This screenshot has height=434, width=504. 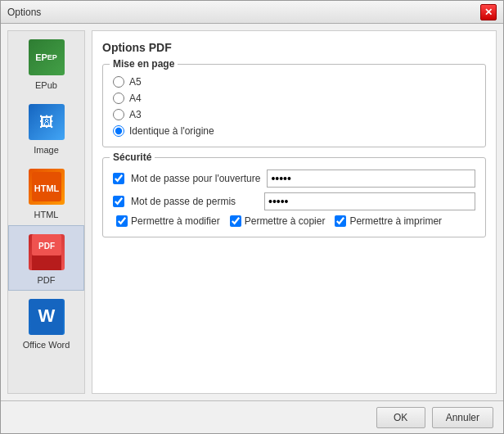 I want to click on permit-password-input, so click(x=370, y=201).